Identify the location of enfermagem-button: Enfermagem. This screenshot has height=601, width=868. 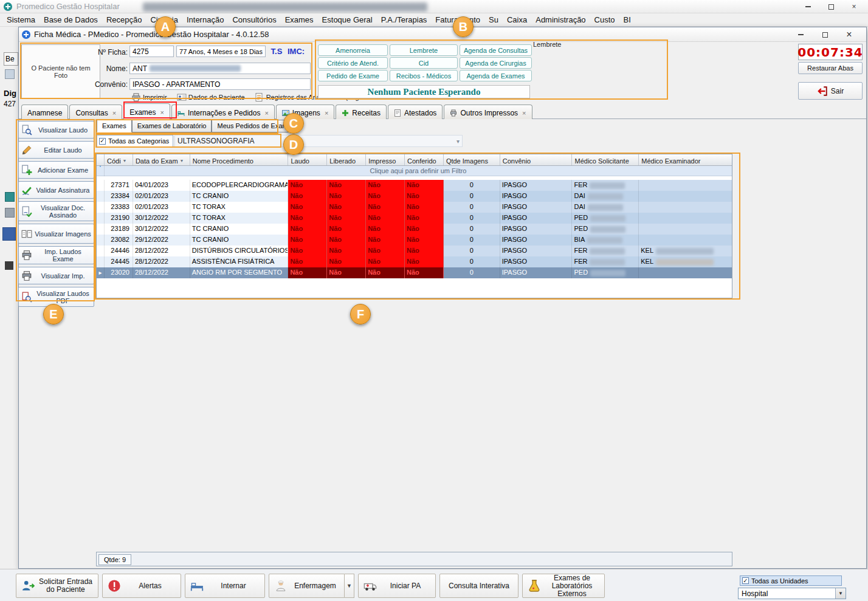
(306, 586).